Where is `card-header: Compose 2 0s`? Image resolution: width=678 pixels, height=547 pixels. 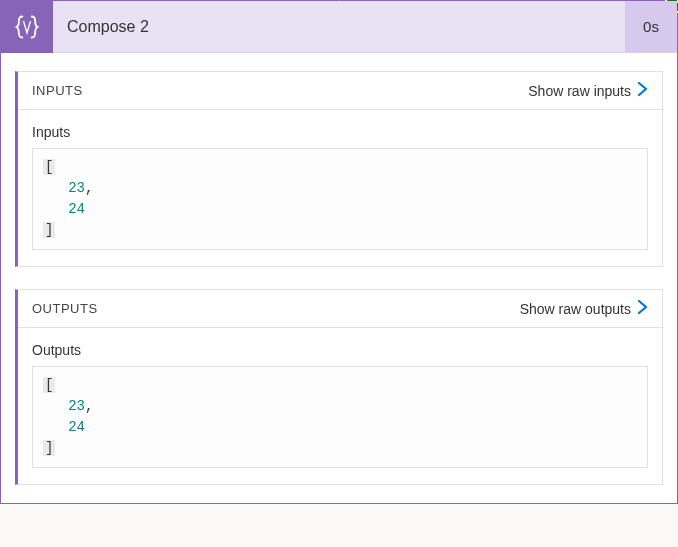 card-header: Compose 2 0s is located at coordinates (339, 27).